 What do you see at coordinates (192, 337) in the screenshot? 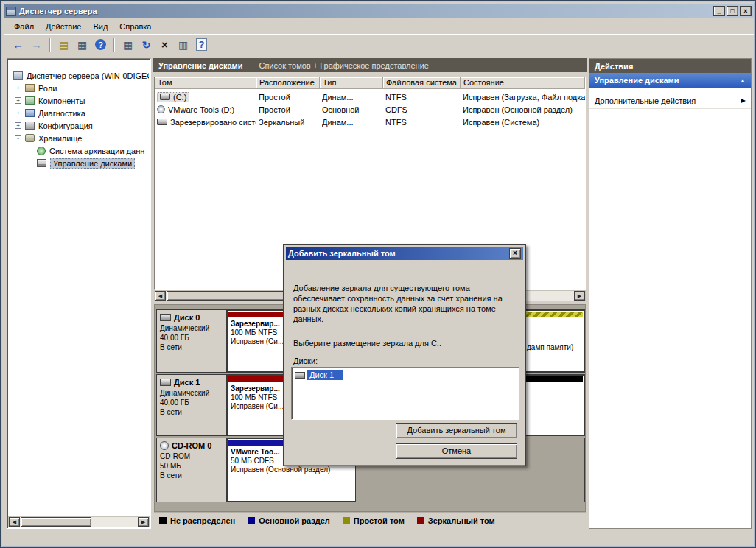
I see `disk-size: 40,00 ГБ` at bounding box center [192, 337].